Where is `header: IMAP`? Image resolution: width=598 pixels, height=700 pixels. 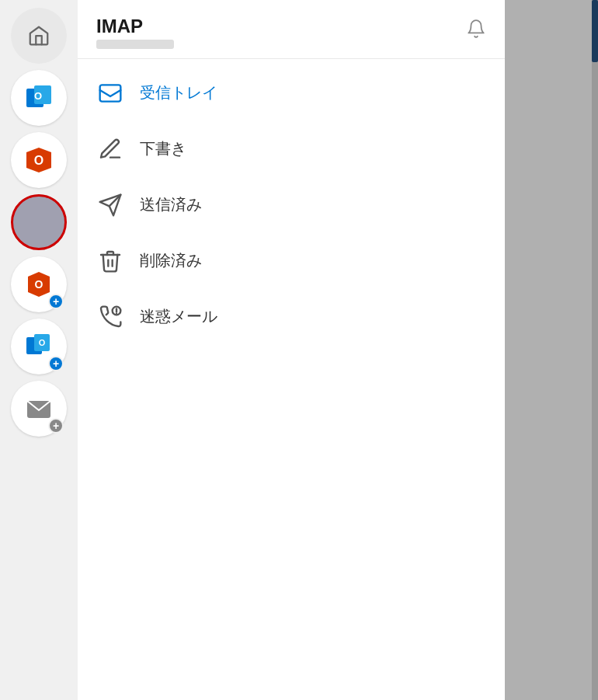 header: IMAP is located at coordinates (291, 30).